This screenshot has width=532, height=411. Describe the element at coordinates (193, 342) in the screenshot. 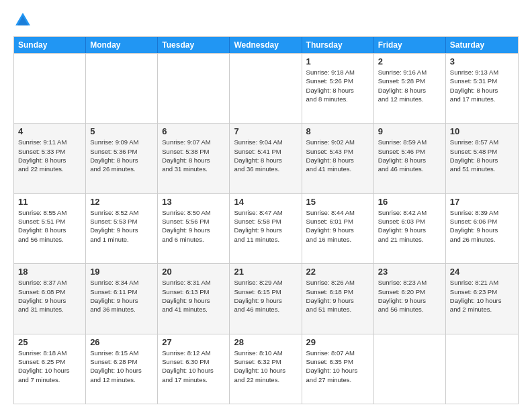

I see `cell-day-number: 27` at that location.